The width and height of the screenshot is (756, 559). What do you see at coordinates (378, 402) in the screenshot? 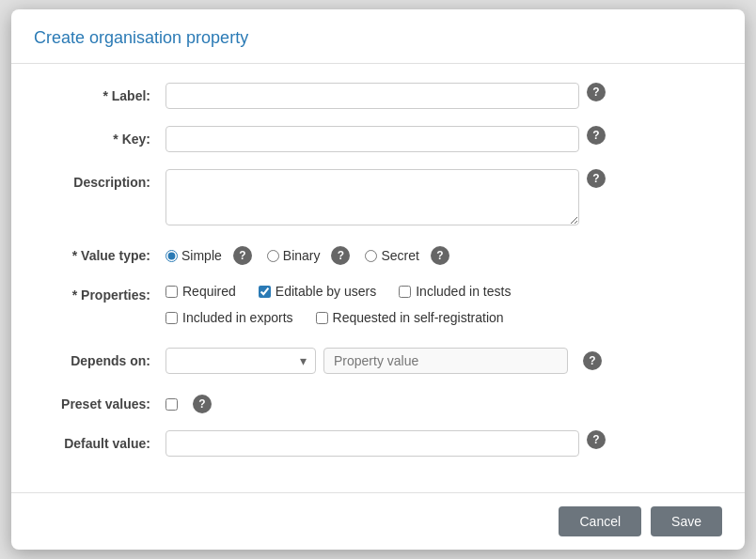
I see `preset-values-row: Preset values: ?` at bounding box center [378, 402].